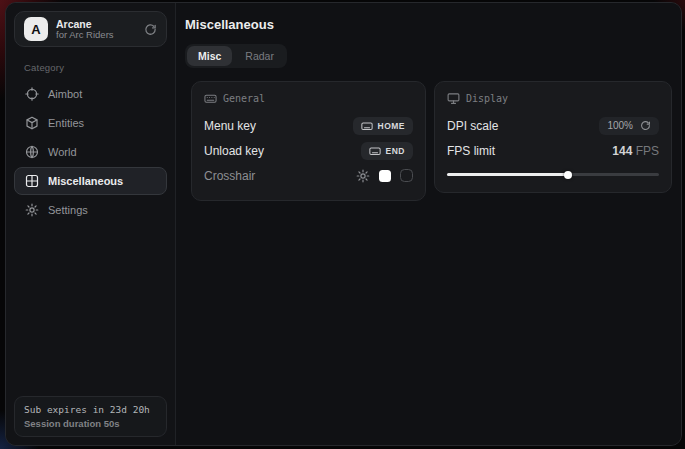 The image size is (685, 449). I want to click on crosshair-settings-gear-icon, so click(363, 176).